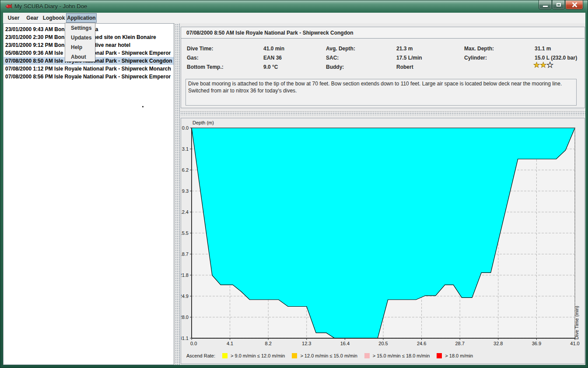 The width and height of the screenshot is (588, 368). Describe the element at coordinates (498, 343) in the screenshot. I see `x-tick-label: 32.8` at that location.